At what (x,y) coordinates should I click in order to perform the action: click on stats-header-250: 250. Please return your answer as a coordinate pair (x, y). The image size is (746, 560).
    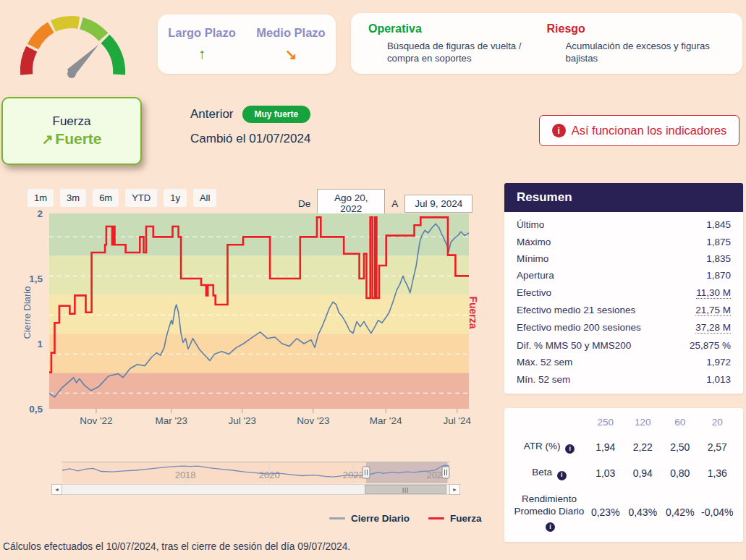
    Looking at the image, I should click on (606, 423).